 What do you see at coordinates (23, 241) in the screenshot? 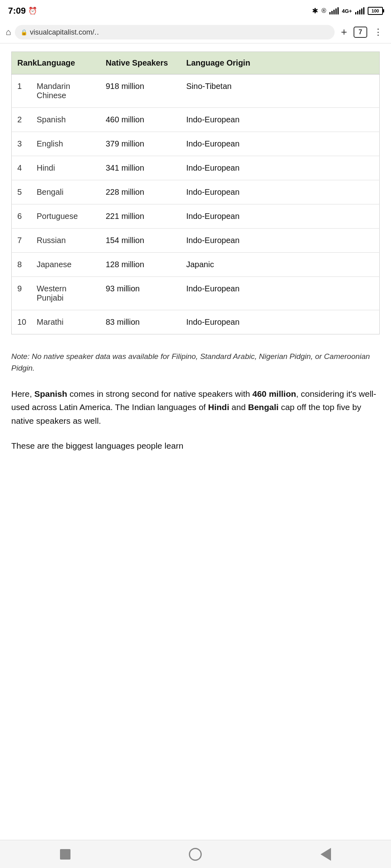
I see `rank-number: 7` at bounding box center [23, 241].